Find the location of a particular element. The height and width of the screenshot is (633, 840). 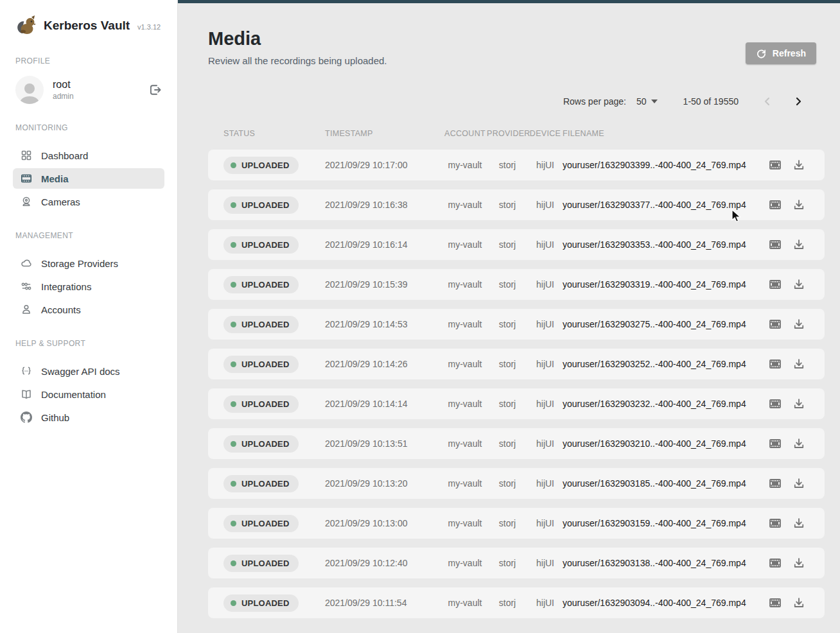

table-row: UPLOADED 2021/09/29 10:12:40 my-vault st… is located at coordinates (516, 563).